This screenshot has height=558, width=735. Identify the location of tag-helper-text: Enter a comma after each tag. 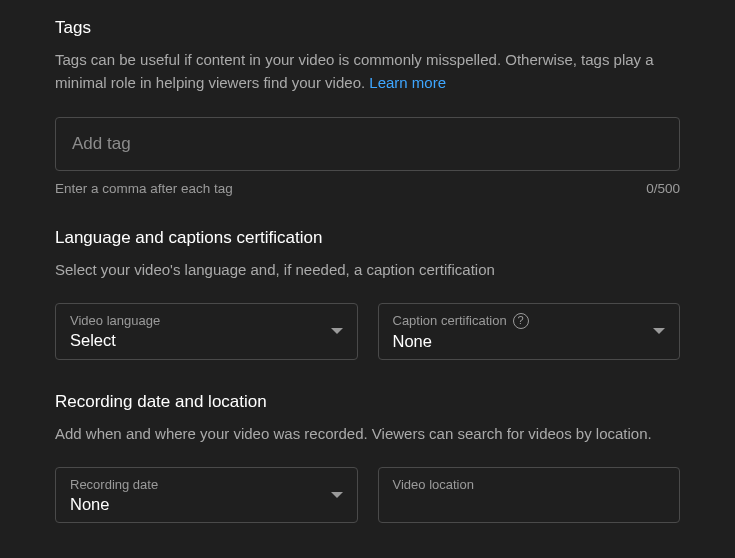
(144, 188).